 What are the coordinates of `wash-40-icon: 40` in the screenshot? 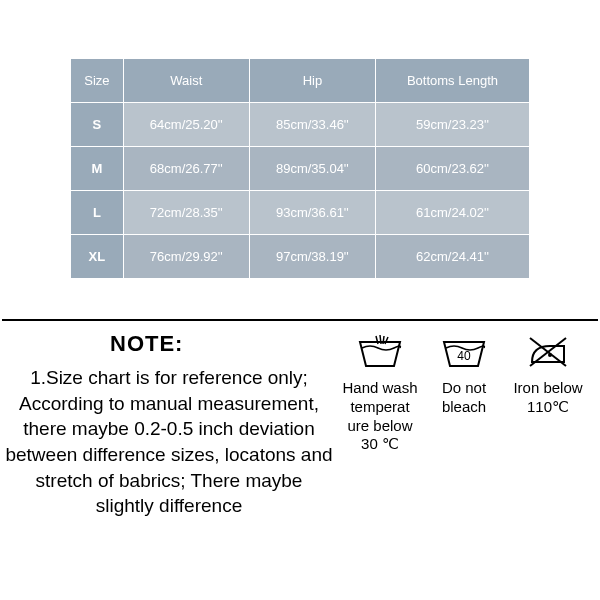 It's located at (464, 352).